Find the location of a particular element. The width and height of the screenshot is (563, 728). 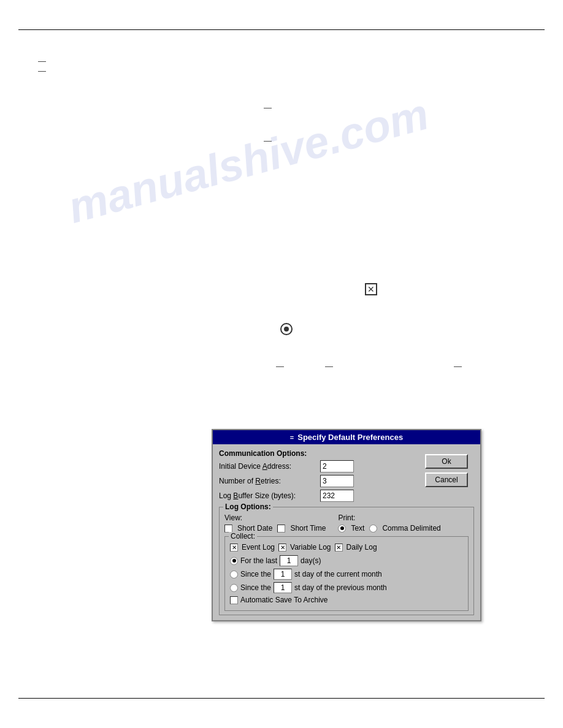

view-print-row: View: Short Date Short Time Print: is located at coordinates (347, 523).